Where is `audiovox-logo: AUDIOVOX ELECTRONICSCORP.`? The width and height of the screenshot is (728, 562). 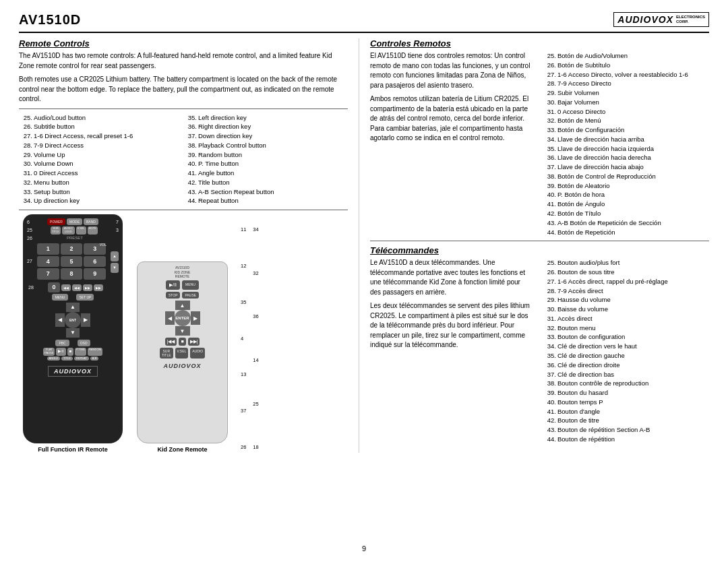
audiovox-logo: AUDIOVOX ELECTRONICSCORP. is located at coordinates (661, 20).